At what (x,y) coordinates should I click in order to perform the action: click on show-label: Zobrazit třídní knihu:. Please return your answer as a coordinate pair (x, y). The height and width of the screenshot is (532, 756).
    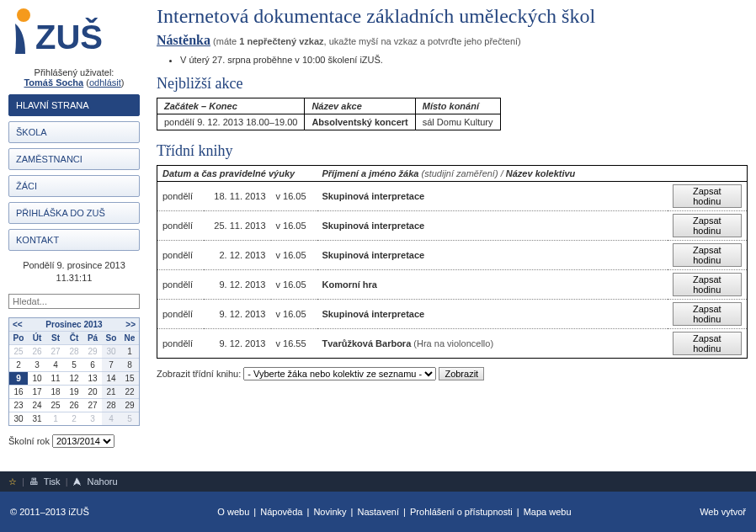
    Looking at the image, I should click on (199, 374).